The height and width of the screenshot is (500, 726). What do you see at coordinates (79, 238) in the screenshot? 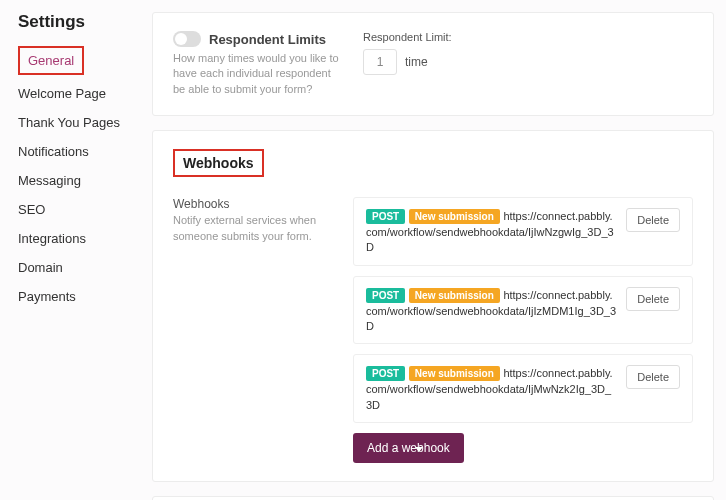
I see `sidebar-item-integrations: Integrations` at bounding box center [79, 238].